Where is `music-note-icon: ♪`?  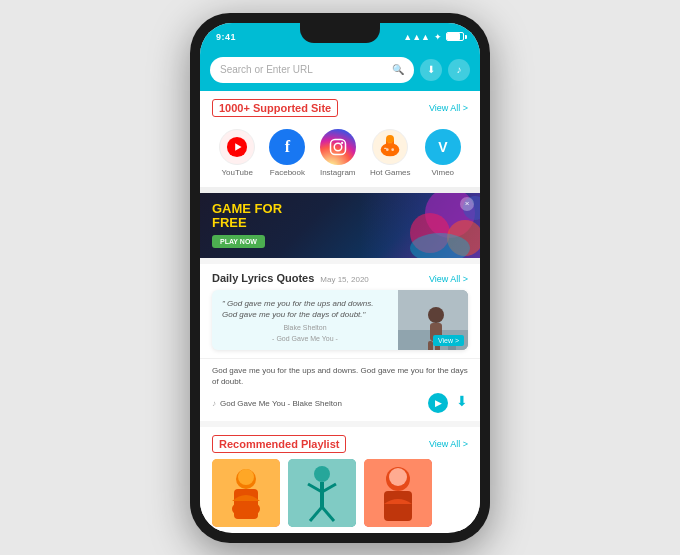
music-note-icon: ♪ is located at coordinates (214, 404).